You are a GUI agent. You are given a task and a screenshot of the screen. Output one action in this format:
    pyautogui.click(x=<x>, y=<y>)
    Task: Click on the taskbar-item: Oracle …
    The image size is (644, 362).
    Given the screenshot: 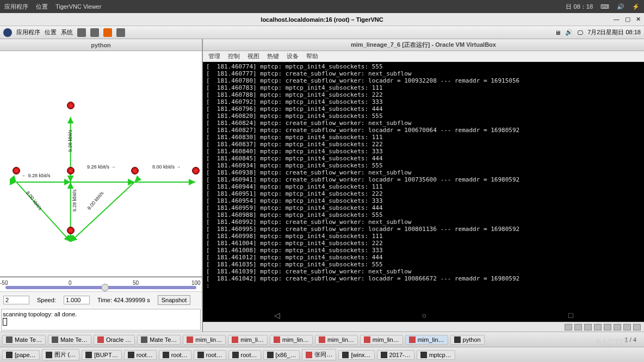 What is the action you would take?
    pyautogui.click(x=114, y=340)
    